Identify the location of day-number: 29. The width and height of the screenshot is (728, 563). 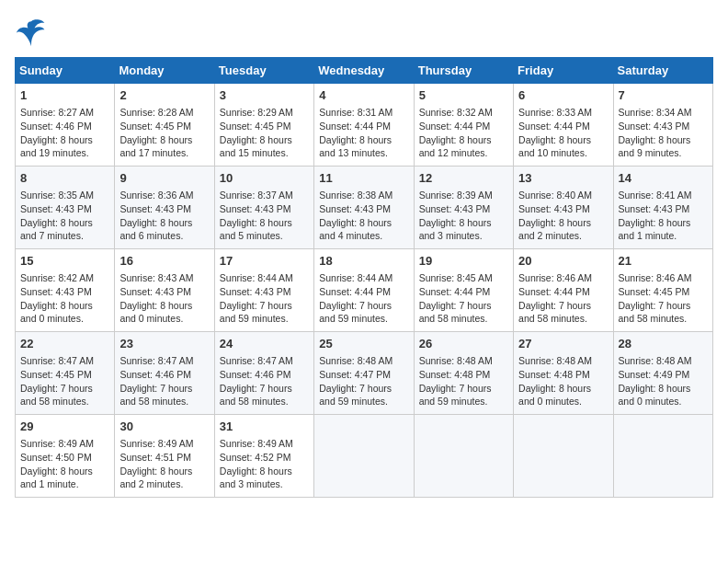
(64, 427).